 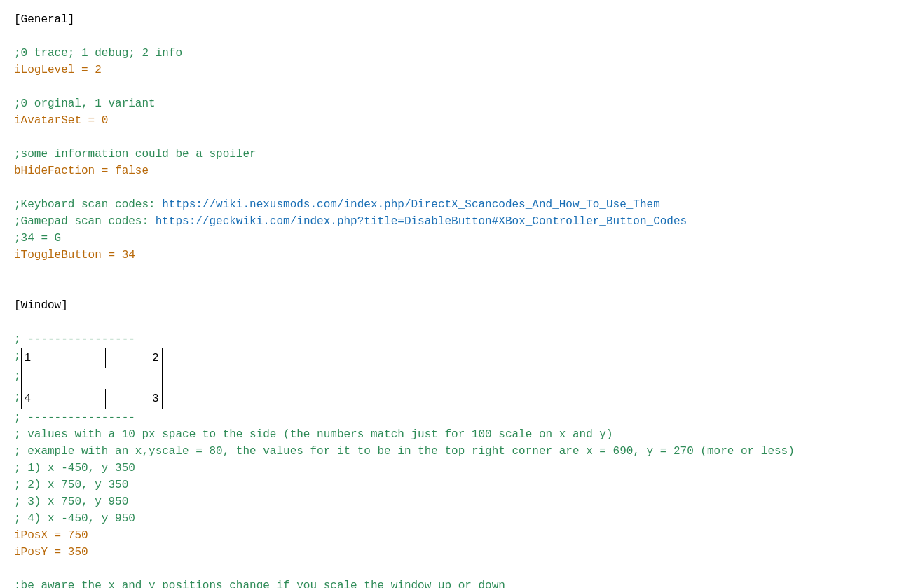 I want to click on comment-keyboard-text: ;Keyboard scan codes:, so click(x=88, y=205).